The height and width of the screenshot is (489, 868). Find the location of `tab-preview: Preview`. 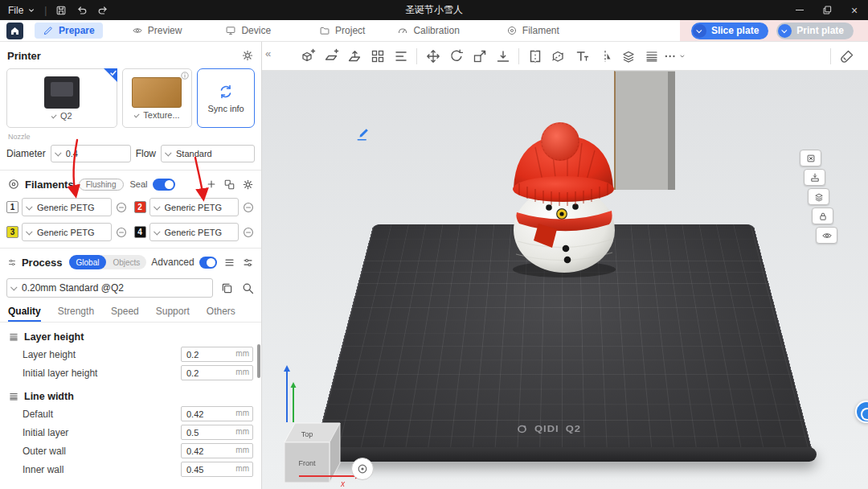

tab-preview: Preview is located at coordinates (158, 31).